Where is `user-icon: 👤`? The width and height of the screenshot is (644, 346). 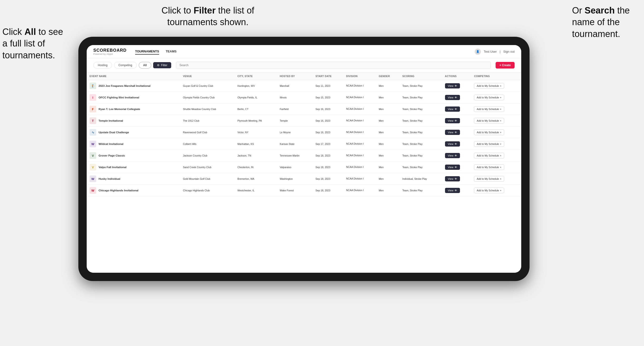 user-icon: 👤 is located at coordinates (478, 52).